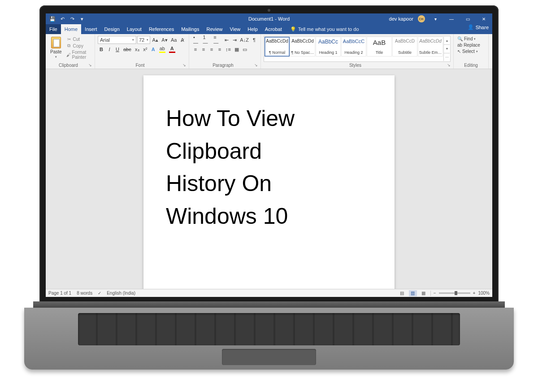 The image size is (538, 392). Describe the element at coordinates (117, 40) in the screenshot. I see `font-name-combo: Arial ▾` at that location.